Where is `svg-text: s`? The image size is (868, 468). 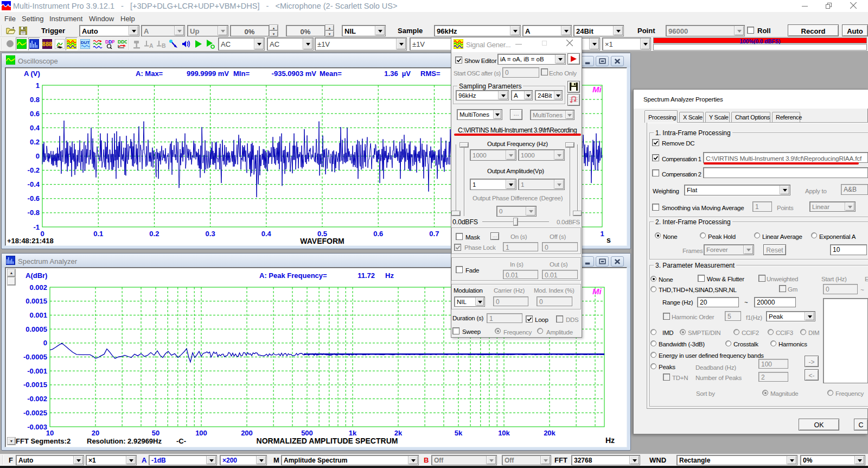
svg-text: s is located at coordinates (609, 240).